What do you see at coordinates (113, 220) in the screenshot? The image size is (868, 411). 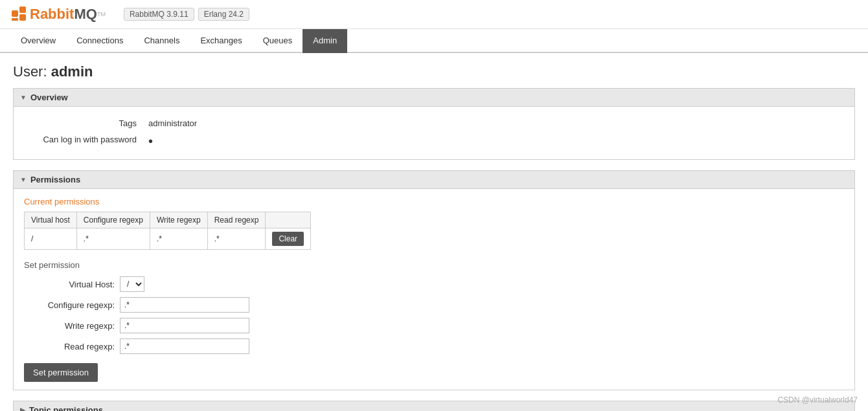 I see `col-configure: Configure regexp` at bounding box center [113, 220].